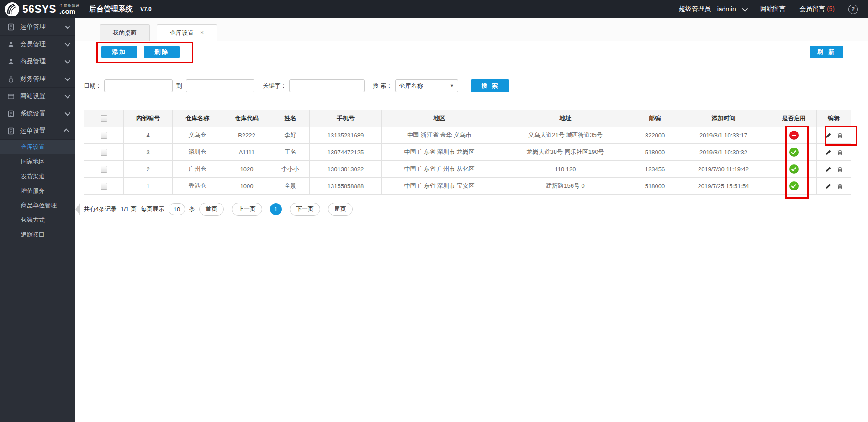  Describe the element at coordinates (247, 135) in the screenshot. I see `cell-code: B2222` at that location.